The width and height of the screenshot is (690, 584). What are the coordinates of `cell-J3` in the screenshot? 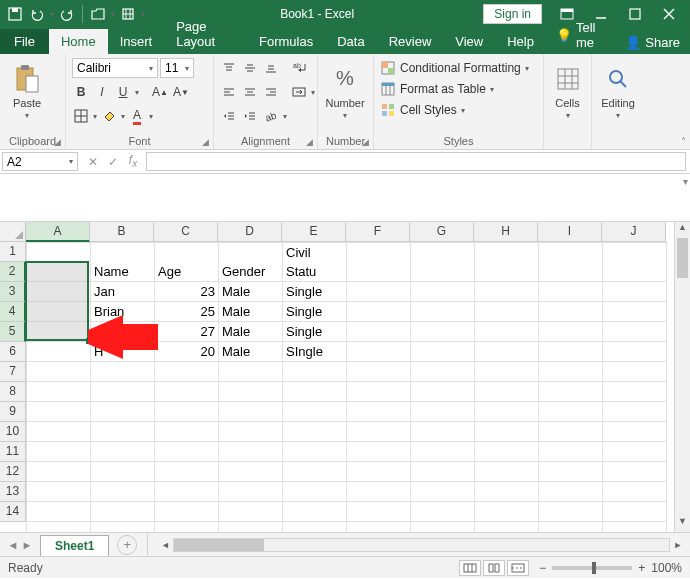 It's located at (635, 312).